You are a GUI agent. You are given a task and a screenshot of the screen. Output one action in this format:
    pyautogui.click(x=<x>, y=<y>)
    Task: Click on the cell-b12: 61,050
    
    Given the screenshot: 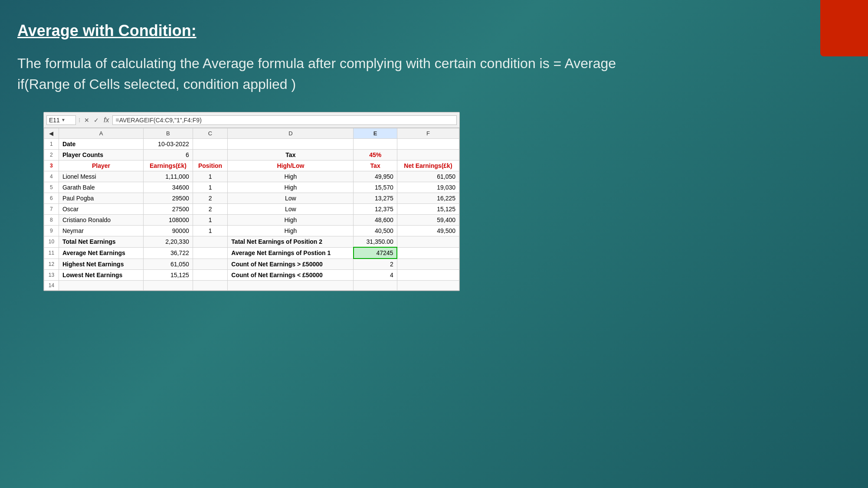 What is the action you would take?
    pyautogui.click(x=168, y=264)
    